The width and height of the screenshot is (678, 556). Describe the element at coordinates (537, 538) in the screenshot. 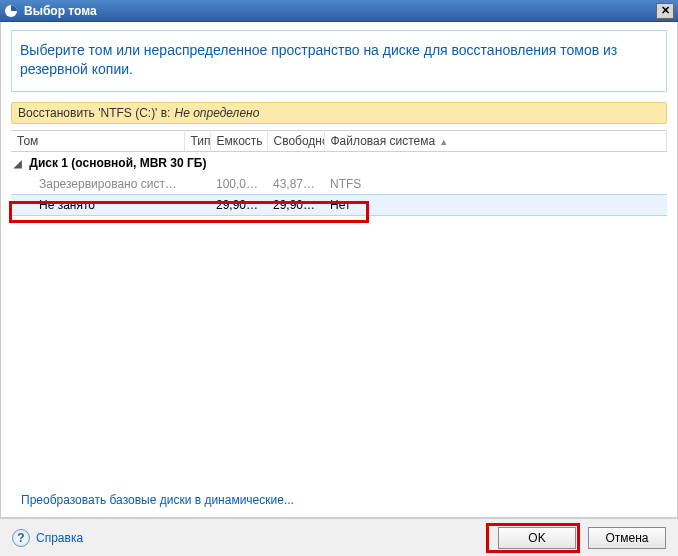

I see `ok-button: OK` at that location.